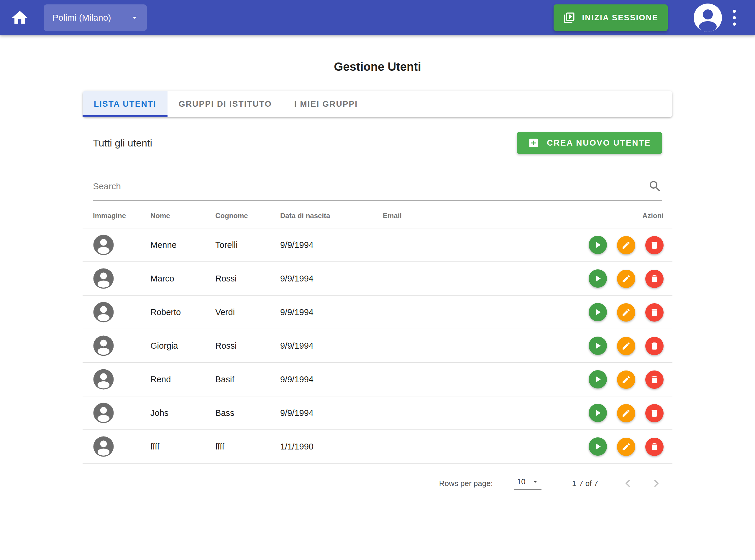  What do you see at coordinates (377, 245) in the screenshot?
I see `table-row: Menne Torelli 9/9/1994` at bounding box center [377, 245].